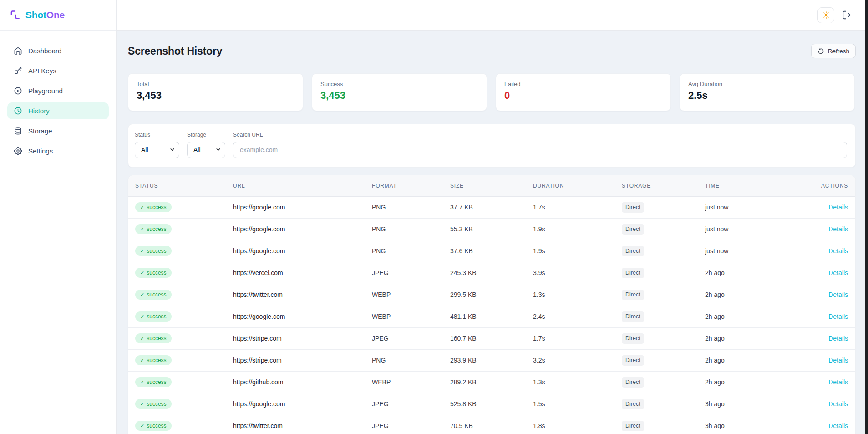 This screenshot has height=434, width=868. I want to click on size-cell: 70.5 KB, so click(492, 424).